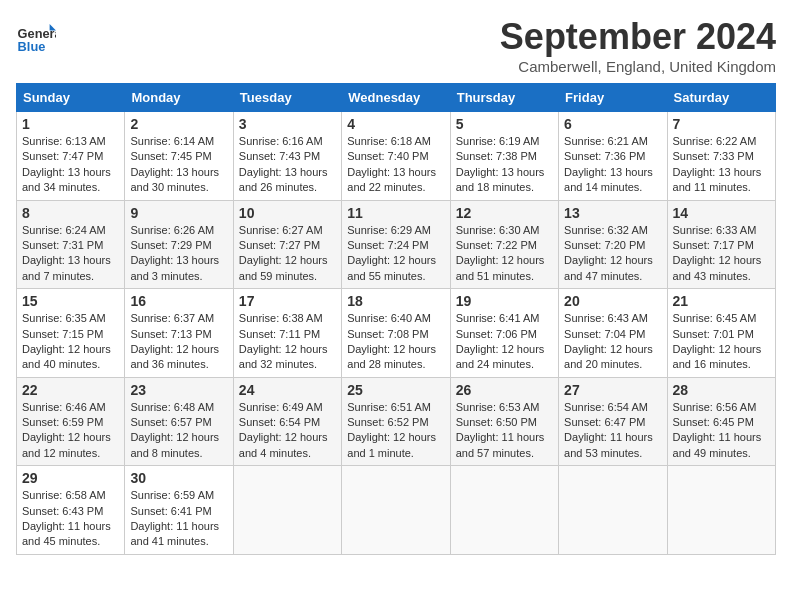 The image size is (792, 612). I want to click on sunrise-label: Sunrise: 6:13 AM, so click(64, 141).